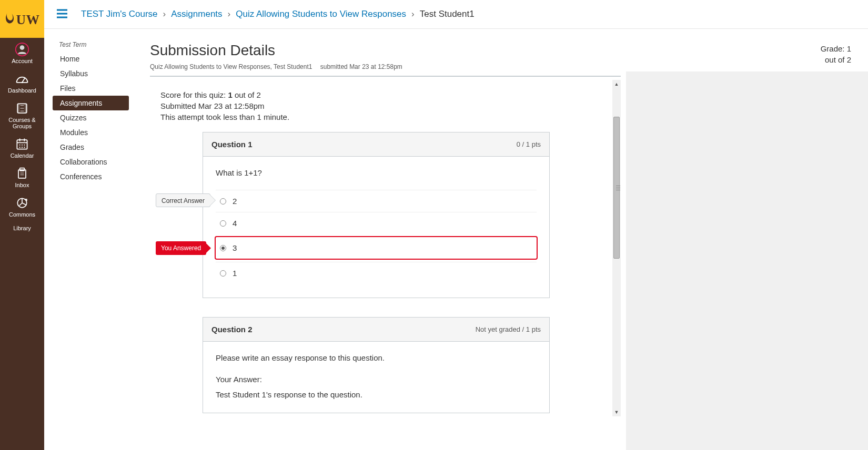 This screenshot has width=868, height=450. What do you see at coordinates (617, 248) in the screenshot?
I see `frame-scrollbar: ▲ ▼` at bounding box center [617, 248].